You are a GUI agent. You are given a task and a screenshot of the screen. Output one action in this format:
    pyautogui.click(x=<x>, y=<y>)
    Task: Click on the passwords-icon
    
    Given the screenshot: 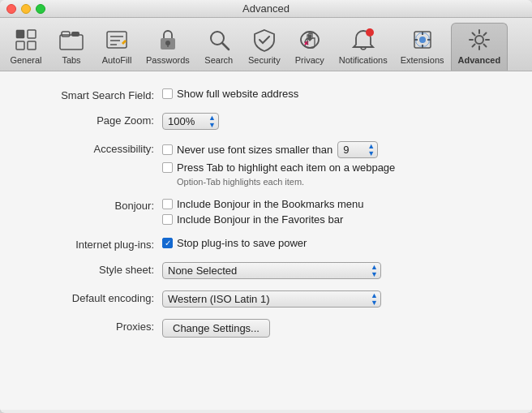 What is the action you would take?
    pyautogui.click(x=168, y=40)
    